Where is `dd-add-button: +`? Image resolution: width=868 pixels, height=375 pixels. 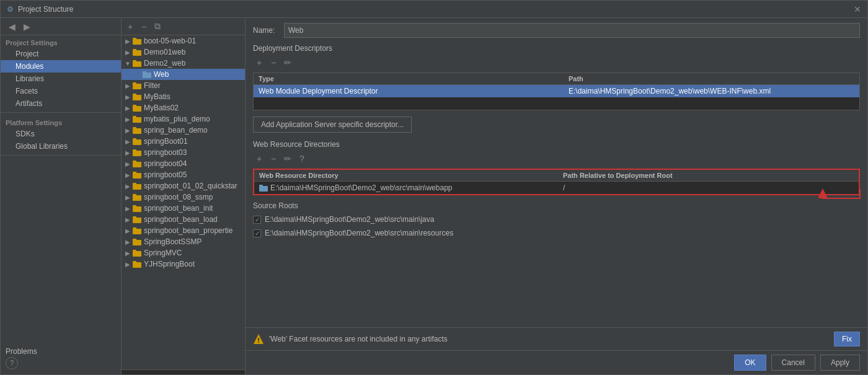 dd-add-button: + is located at coordinates (259, 63).